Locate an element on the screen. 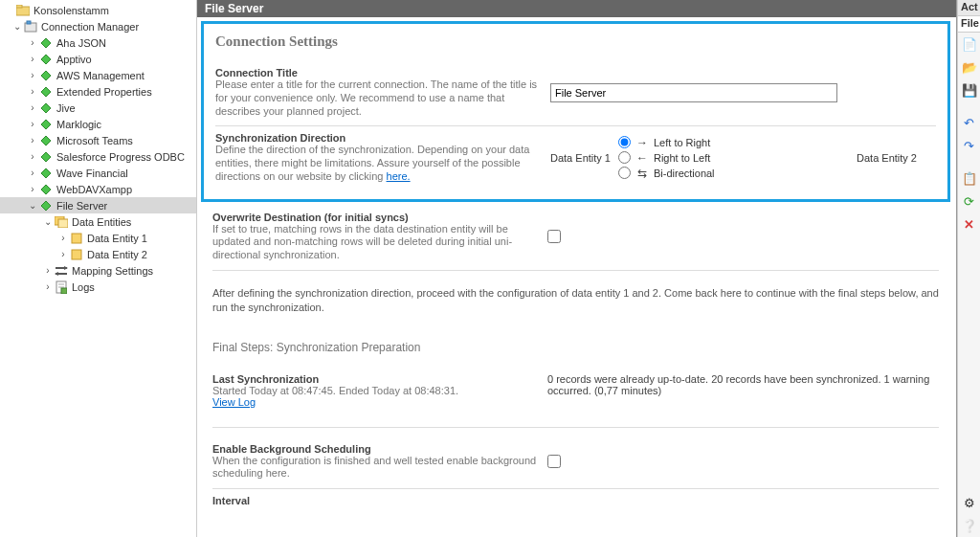 Image resolution: width=980 pixels, height=537 pixels. tree-item-file-server: ⌄ File Server is located at coordinates (98, 205).